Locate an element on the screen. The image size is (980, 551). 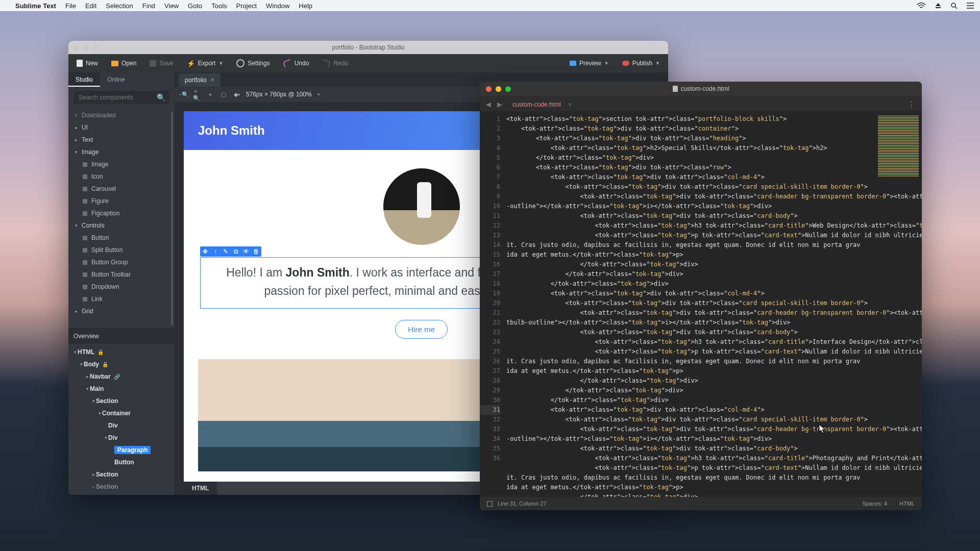
chevron-down-icon: ▼ is located at coordinates (657, 63).